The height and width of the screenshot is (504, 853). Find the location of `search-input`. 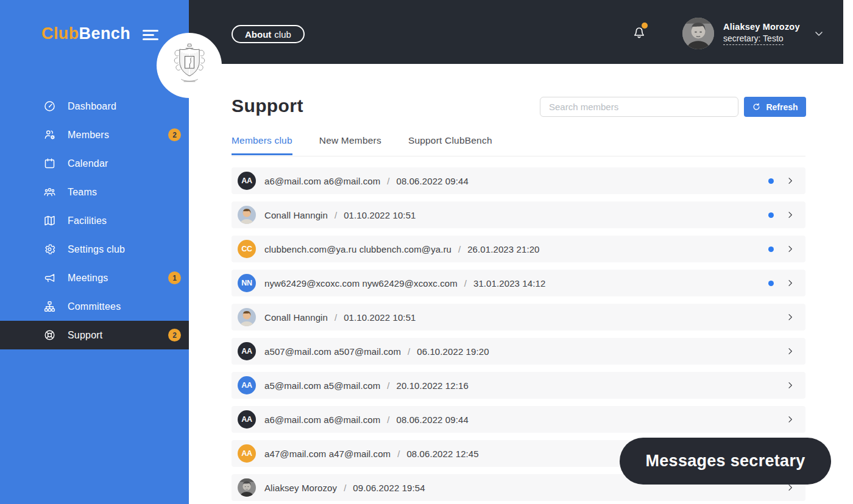

search-input is located at coordinates (639, 107).